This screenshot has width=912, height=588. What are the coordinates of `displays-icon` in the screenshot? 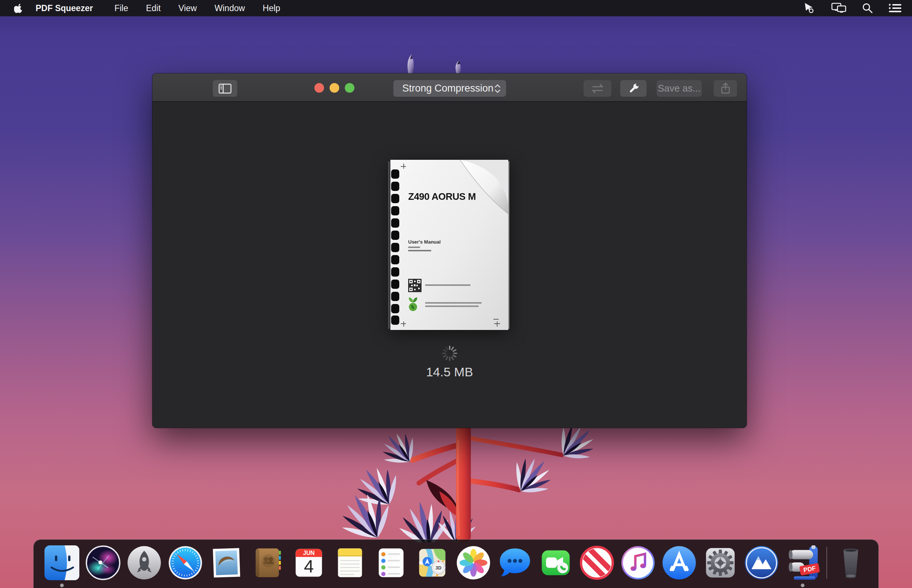 It's located at (839, 8).